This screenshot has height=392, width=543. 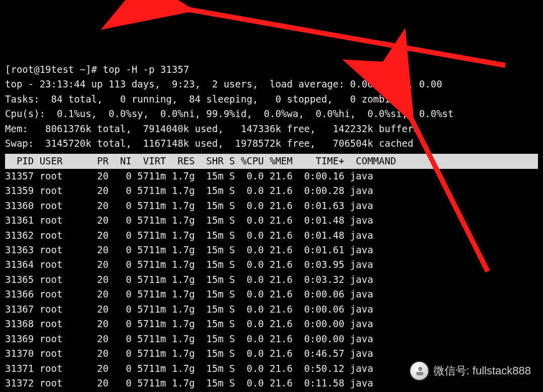 What do you see at coordinates (272, 264) in the screenshot?
I see `table-row: 31364 root 20 0 5711m 1.7g 15m S 0.0 21.…` at bounding box center [272, 264].